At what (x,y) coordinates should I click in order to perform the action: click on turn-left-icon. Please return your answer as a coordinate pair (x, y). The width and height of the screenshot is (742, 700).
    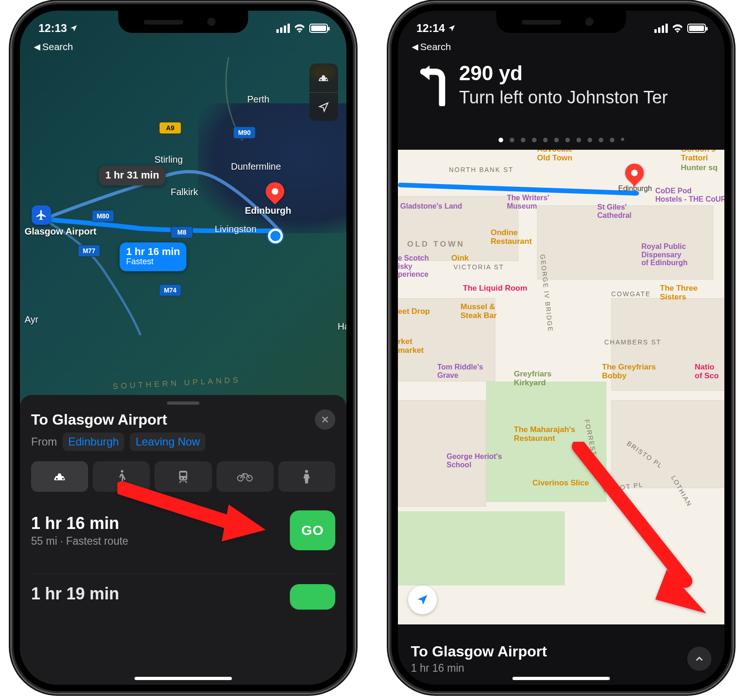
    Looking at the image, I should click on (433, 106).